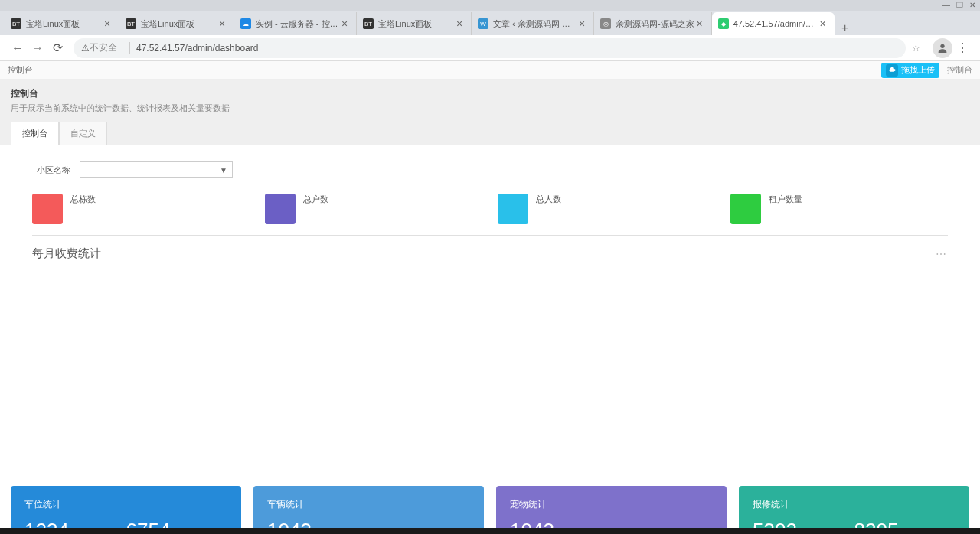 The height and width of the screenshot is (534, 980). I want to click on stat-label: 总人数, so click(548, 209).